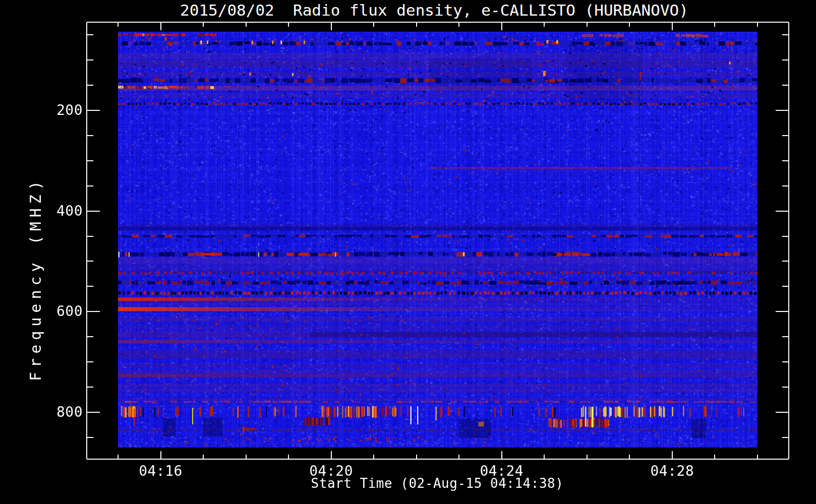 The width and height of the screenshot is (816, 504). What do you see at coordinates (35, 279) in the screenshot?
I see `y-axis-title: Frequency (MHZ)` at bounding box center [35, 279].